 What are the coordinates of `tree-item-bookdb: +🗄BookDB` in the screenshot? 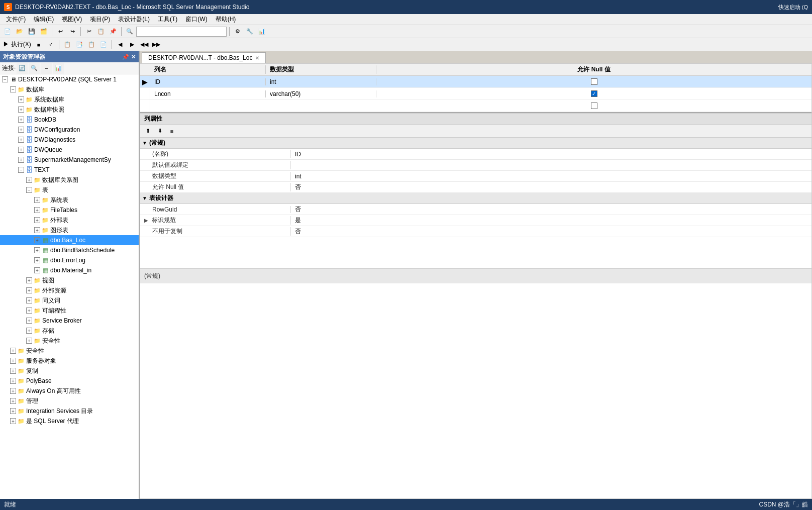 It's located at (69, 120).